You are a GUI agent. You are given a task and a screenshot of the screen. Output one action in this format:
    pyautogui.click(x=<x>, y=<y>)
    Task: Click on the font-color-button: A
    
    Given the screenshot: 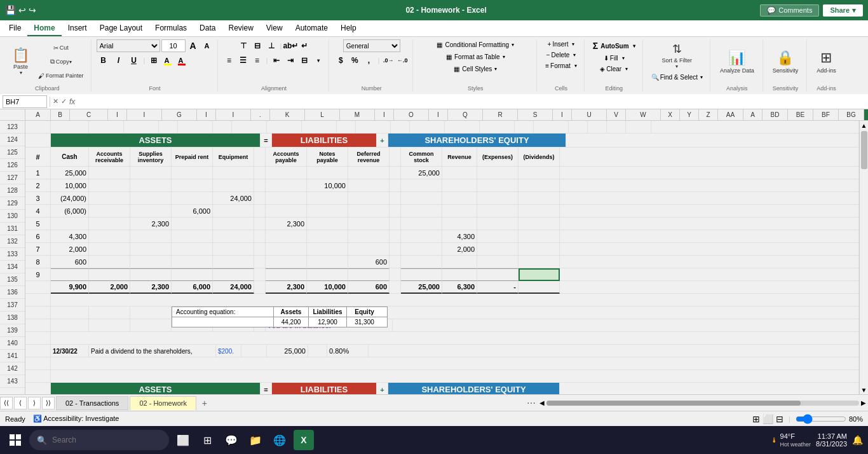 What is the action you would take?
    pyautogui.click(x=182, y=60)
    